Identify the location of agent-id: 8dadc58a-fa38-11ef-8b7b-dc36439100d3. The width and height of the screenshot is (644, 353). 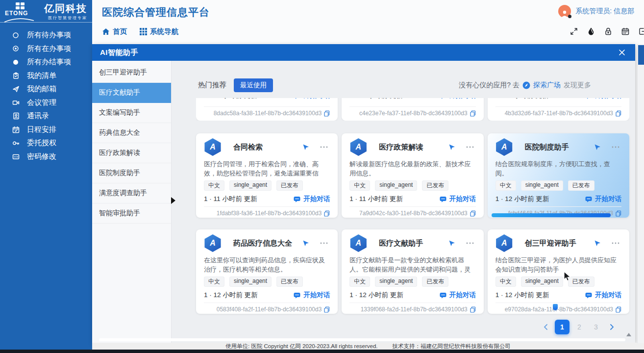
(268, 113).